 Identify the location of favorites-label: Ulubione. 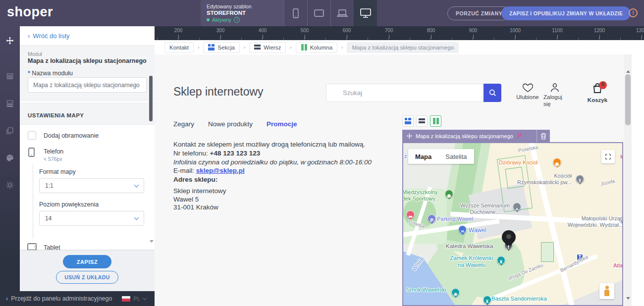
(527, 98).